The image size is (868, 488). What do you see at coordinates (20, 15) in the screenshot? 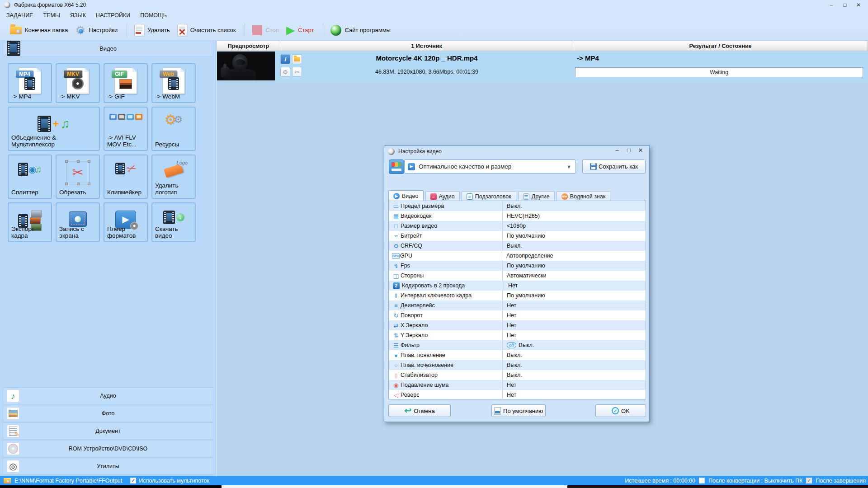
I see `menu-task: ЗАДАНИЕ` at bounding box center [20, 15].